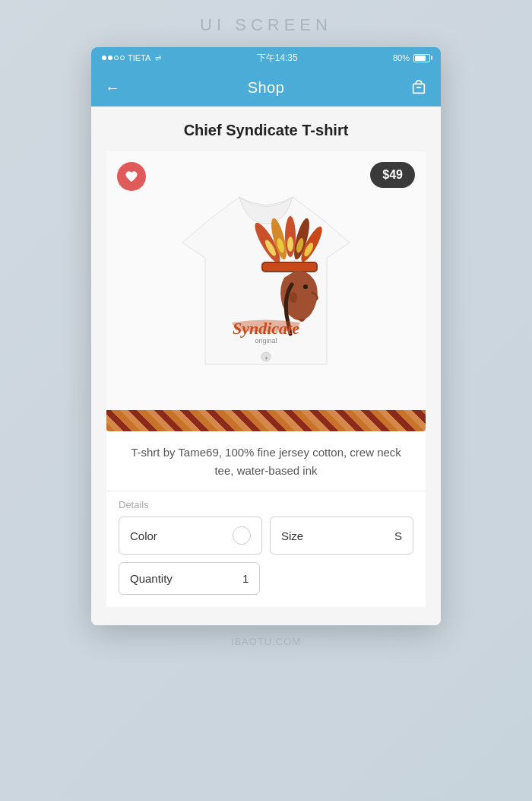 The width and height of the screenshot is (532, 801). I want to click on product-description: T-shrt by Tame69, 100% fine jersey cotto…, so click(266, 462).